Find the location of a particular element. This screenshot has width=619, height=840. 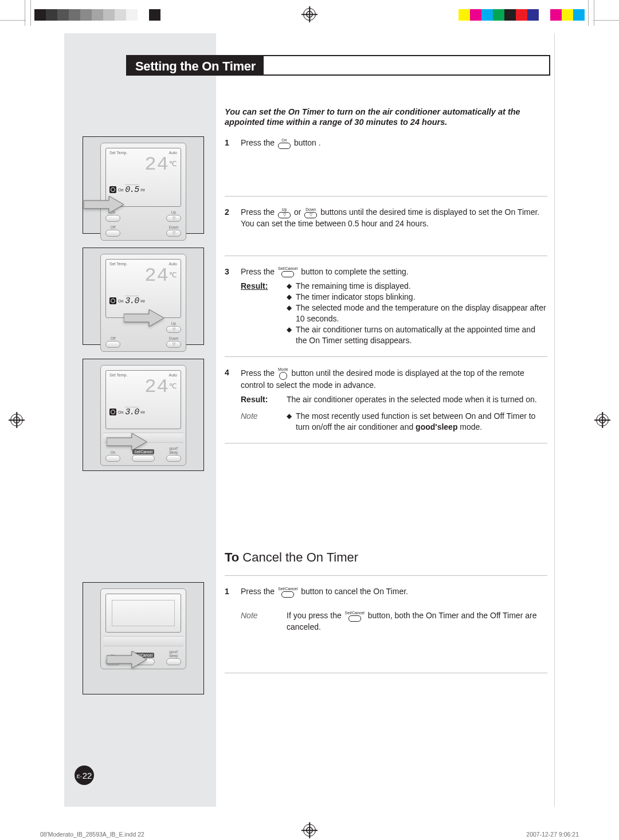

down-button-icon: Down▽ is located at coordinates (311, 213).